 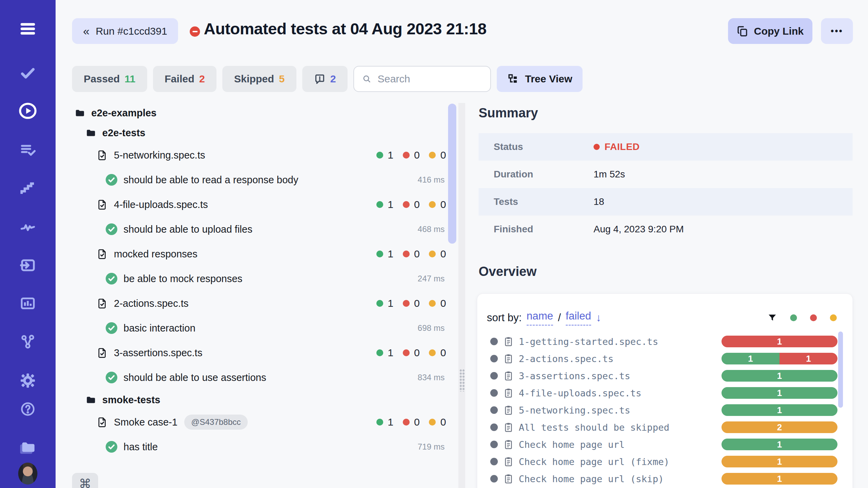 I want to click on filter-failed-button: Failed 2, so click(x=185, y=79).